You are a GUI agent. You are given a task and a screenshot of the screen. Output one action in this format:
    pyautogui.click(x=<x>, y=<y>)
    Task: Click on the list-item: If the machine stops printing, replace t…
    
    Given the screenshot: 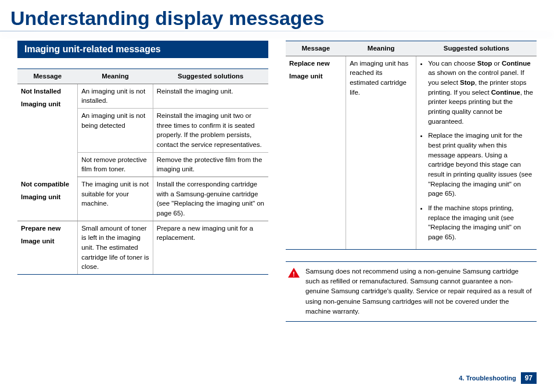 What is the action you would take?
    pyautogui.click(x=481, y=223)
    